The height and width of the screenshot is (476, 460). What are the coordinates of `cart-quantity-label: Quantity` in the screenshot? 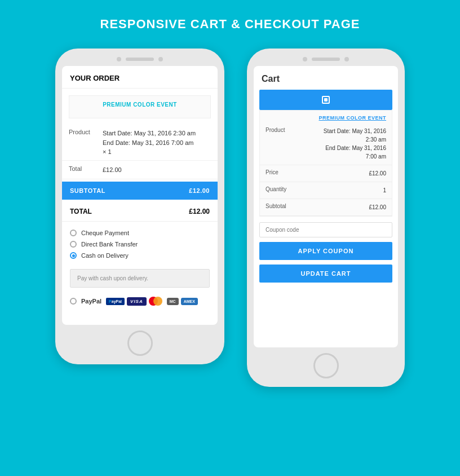 It's located at (276, 191).